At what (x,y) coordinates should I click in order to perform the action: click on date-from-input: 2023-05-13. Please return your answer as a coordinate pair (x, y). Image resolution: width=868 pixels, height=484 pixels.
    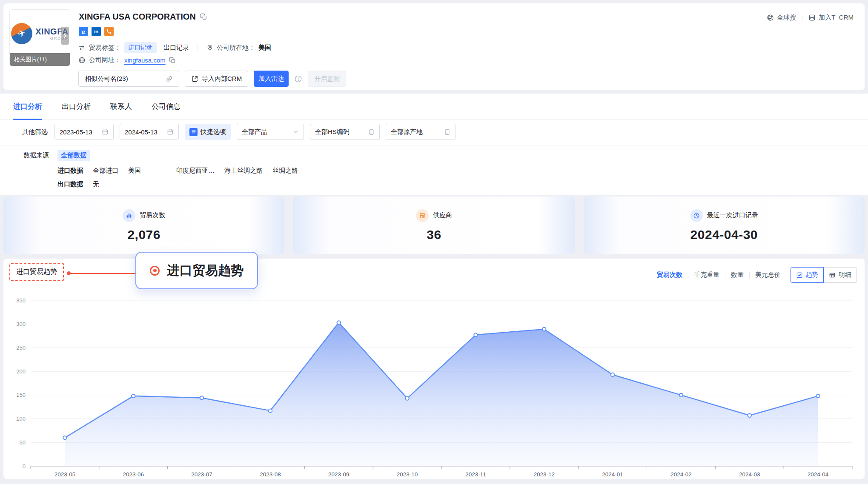
    Looking at the image, I should click on (84, 132).